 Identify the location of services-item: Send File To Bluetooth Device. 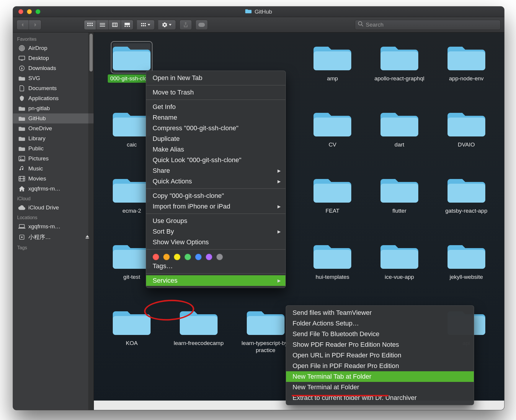
(380, 334).